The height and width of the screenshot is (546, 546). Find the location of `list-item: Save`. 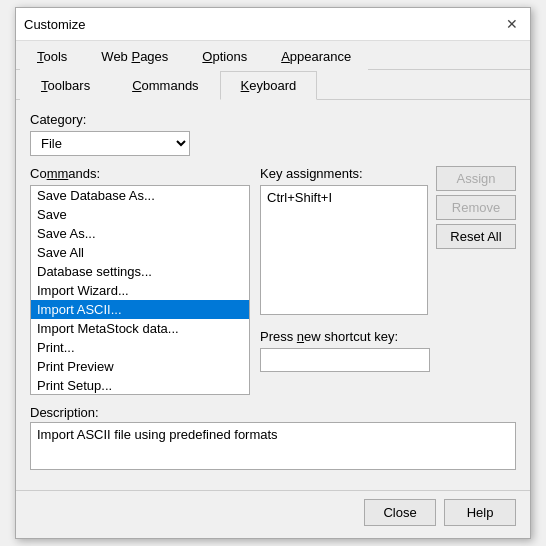

list-item: Save is located at coordinates (140, 214).